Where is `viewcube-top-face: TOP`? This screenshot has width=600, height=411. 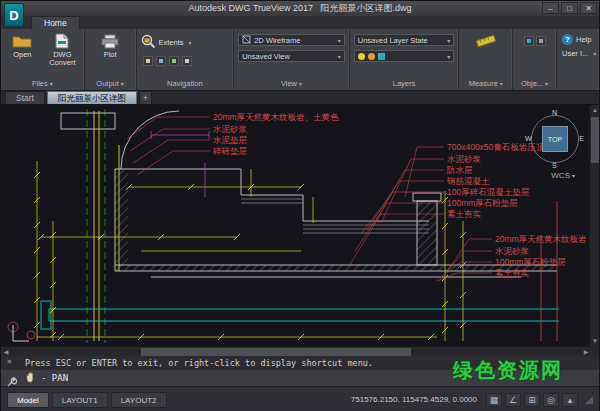
viewcube-top-face: TOP is located at coordinates (555, 139).